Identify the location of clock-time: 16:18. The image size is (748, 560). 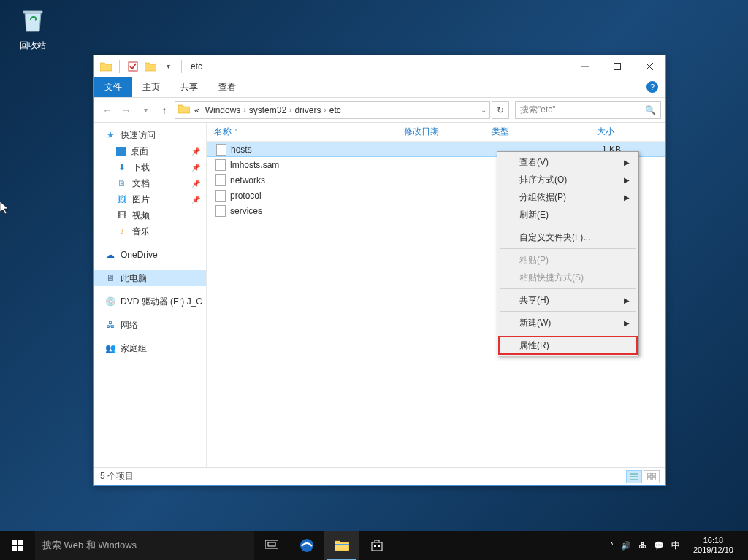
(713, 540).